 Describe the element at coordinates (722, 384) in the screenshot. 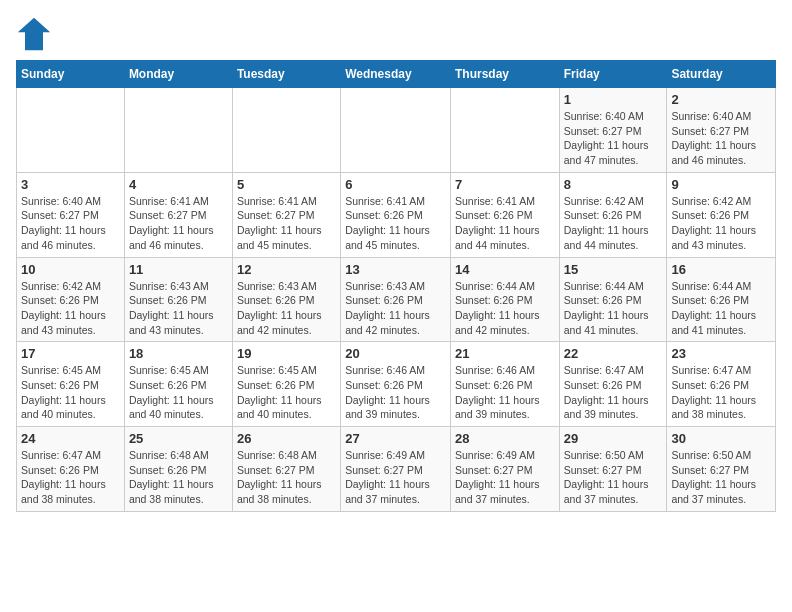

I see `day-cell: 23Sunrise: 6:47 AM Sunset: 6:26 PM Dayli…` at that location.